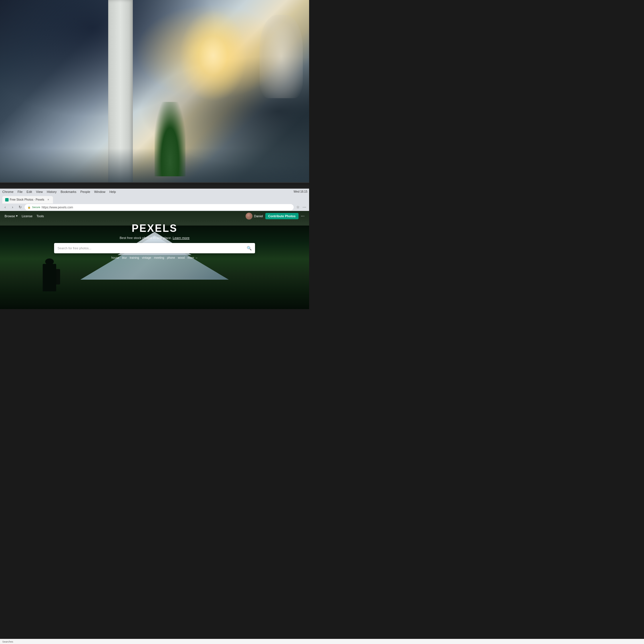 This screenshot has width=644, height=644. I want to click on pexels-search-bar: Search for free photos... 🔍, so click(155, 248).